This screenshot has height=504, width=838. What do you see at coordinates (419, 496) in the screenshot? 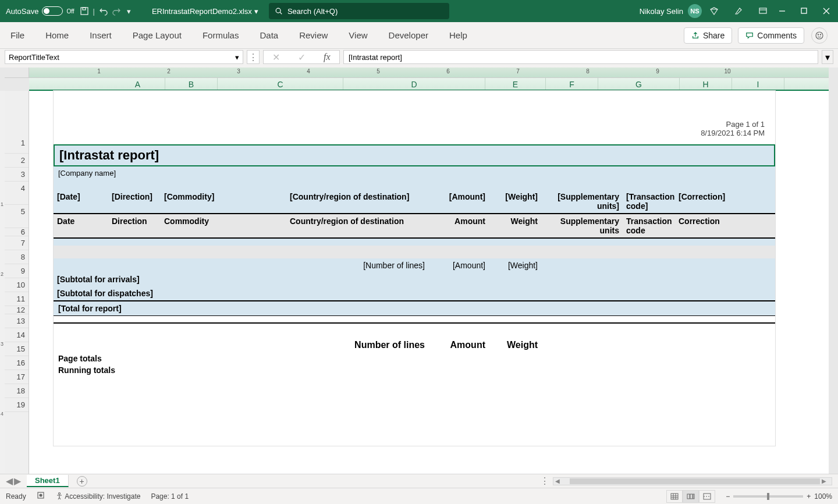
I see `status-bar: Ready Accessibility: Investigate Page: 1…` at bounding box center [419, 496].